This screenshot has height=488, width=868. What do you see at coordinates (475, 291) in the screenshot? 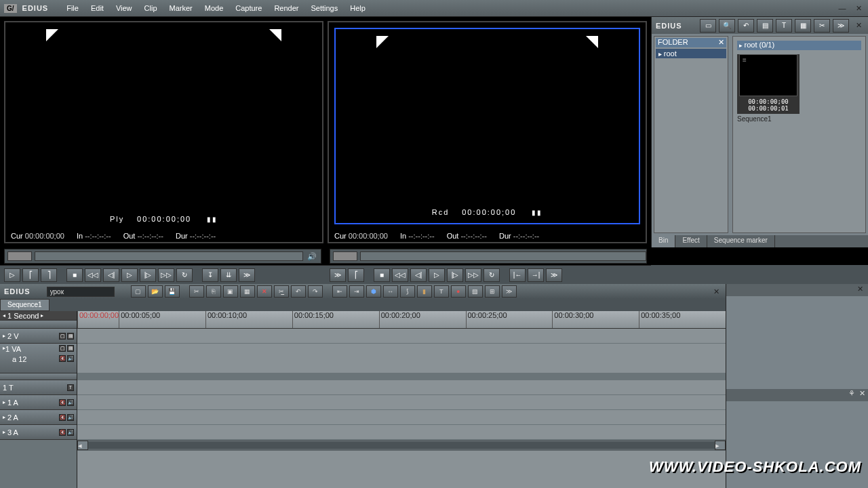
I see `render-icon: ▧` at bounding box center [475, 291].